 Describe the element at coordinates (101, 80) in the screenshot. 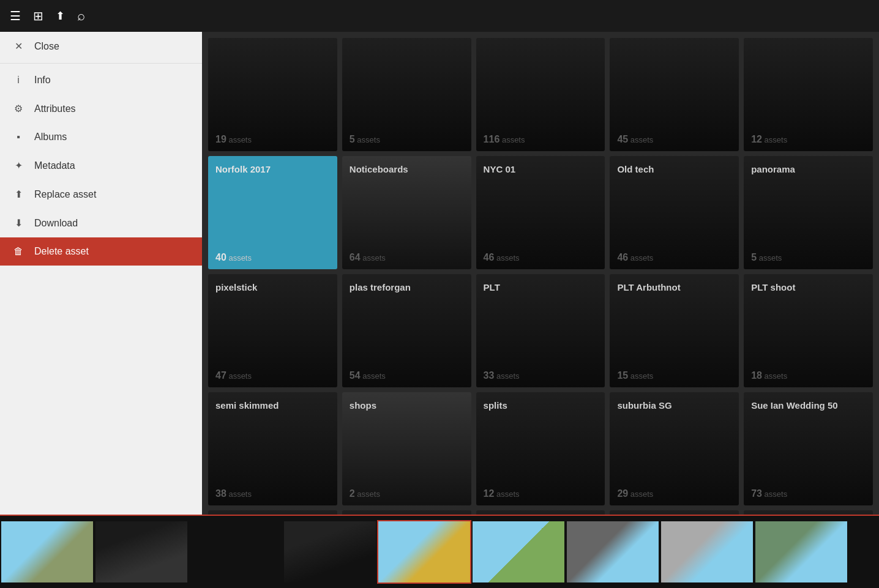

I see `sidebar-item-info: iInfo` at that location.